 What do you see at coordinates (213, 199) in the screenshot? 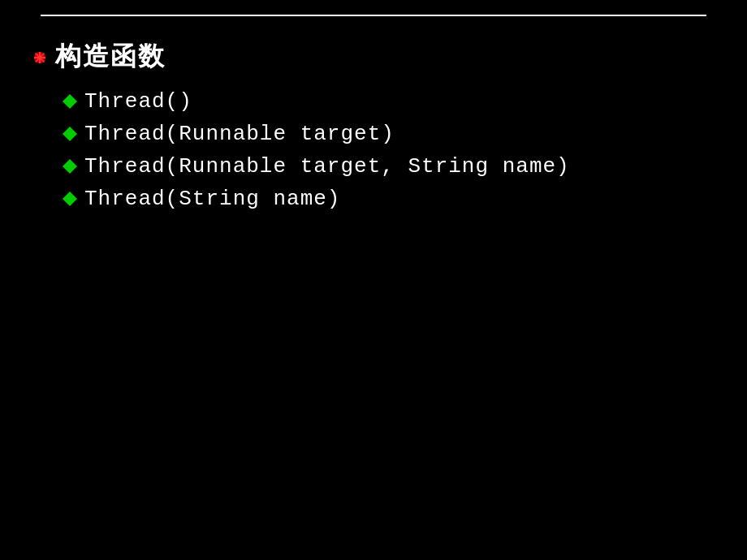
I see `constructor-item-4: Thread(String name)` at bounding box center [213, 199].